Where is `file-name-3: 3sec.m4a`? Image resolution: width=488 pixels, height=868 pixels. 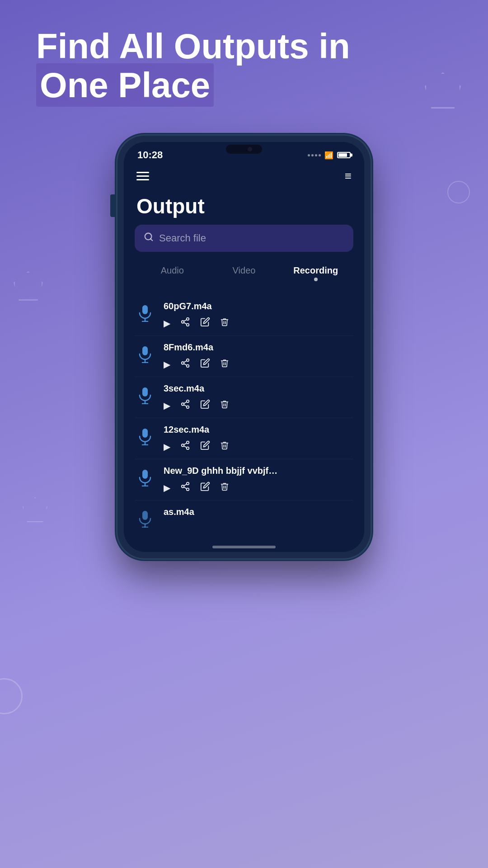
file-name-3: 3sec.m4a is located at coordinates (258, 389).